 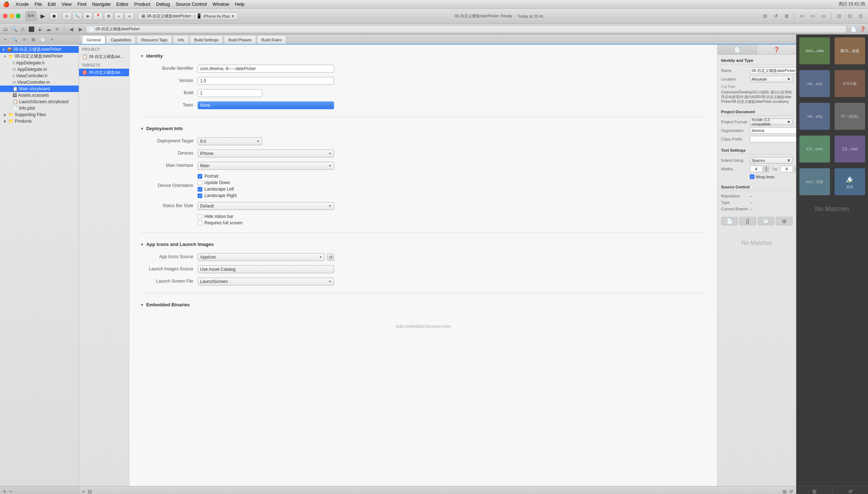 I want to click on sidebar-hierarchy-button: ⊞, so click(x=33, y=40).